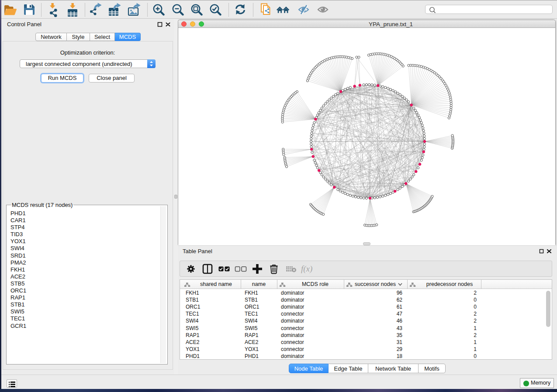 This screenshot has width=557, height=392. I want to click on svg-text: f(x), so click(307, 269).